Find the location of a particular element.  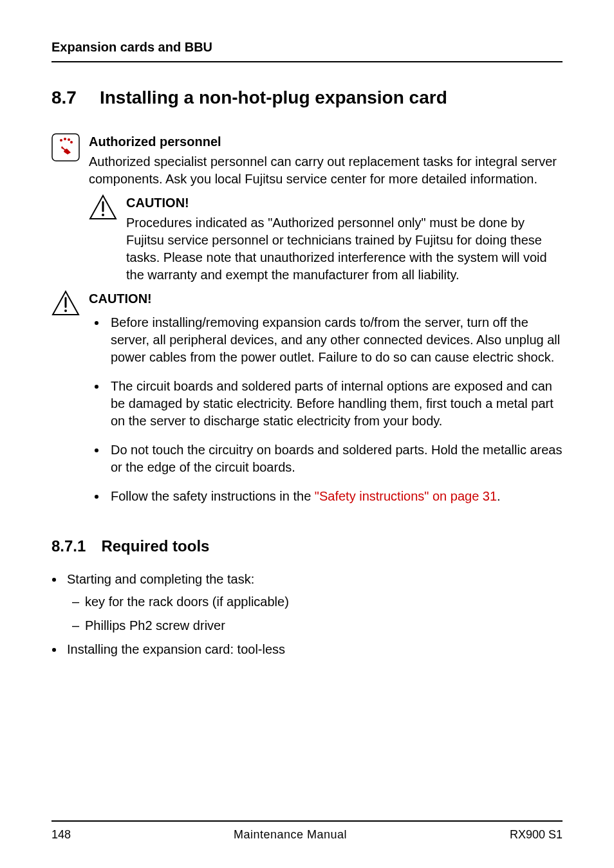

safety-link: "Safety instructions" on page 31 is located at coordinates (405, 496).